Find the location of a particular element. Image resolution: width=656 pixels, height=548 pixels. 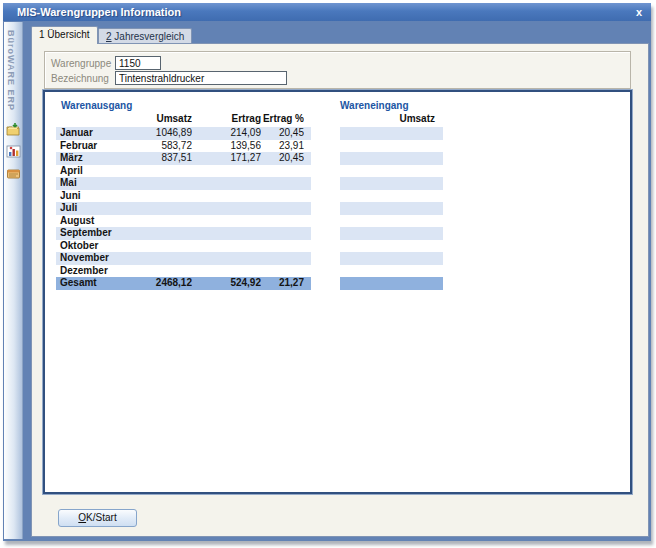

index-card-icon is located at coordinates (14, 174).